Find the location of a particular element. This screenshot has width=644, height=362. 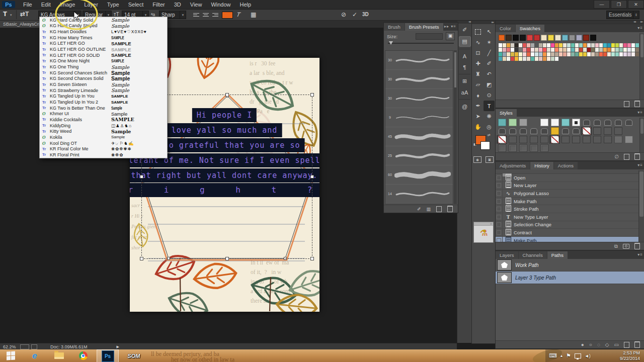

taskbar-chrome is located at coordinates (83, 356).